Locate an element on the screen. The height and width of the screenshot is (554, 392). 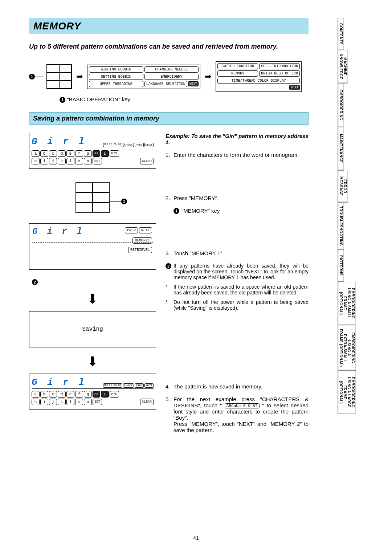
memory1-button: MEMORY1 is located at coordinates (142, 240).